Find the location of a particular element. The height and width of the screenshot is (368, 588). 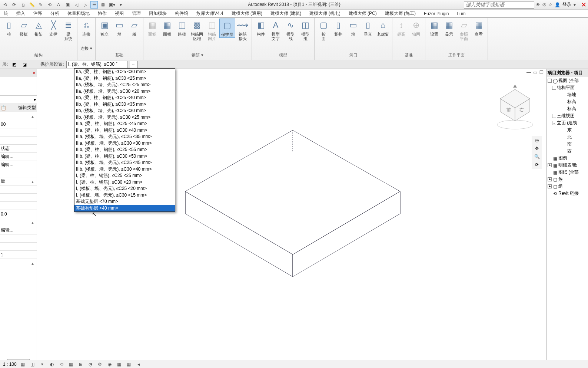

sb-icon-2: ◫ is located at coordinates (33, 364).